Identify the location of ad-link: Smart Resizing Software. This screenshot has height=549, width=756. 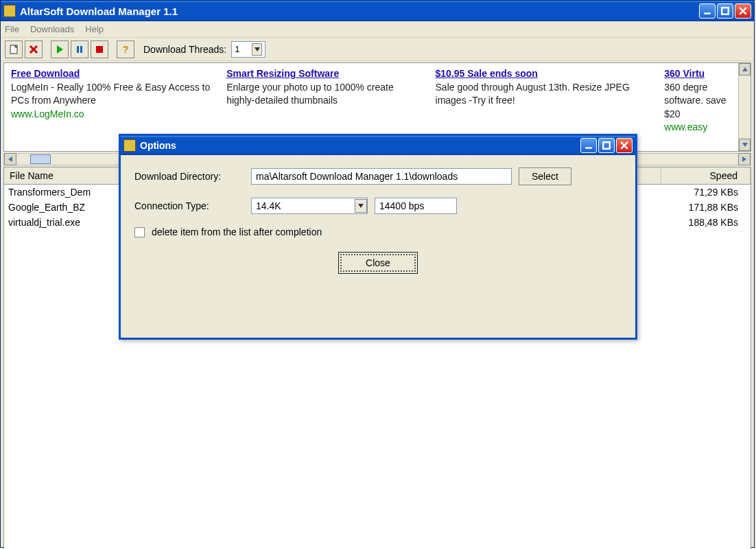
(283, 73).